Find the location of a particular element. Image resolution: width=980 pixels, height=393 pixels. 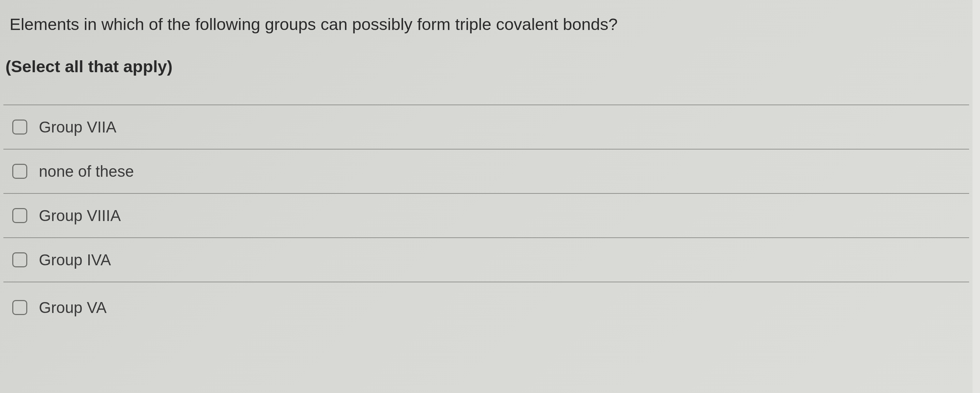

question-instruction: (Select all that apply) is located at coordinates (486, 56).